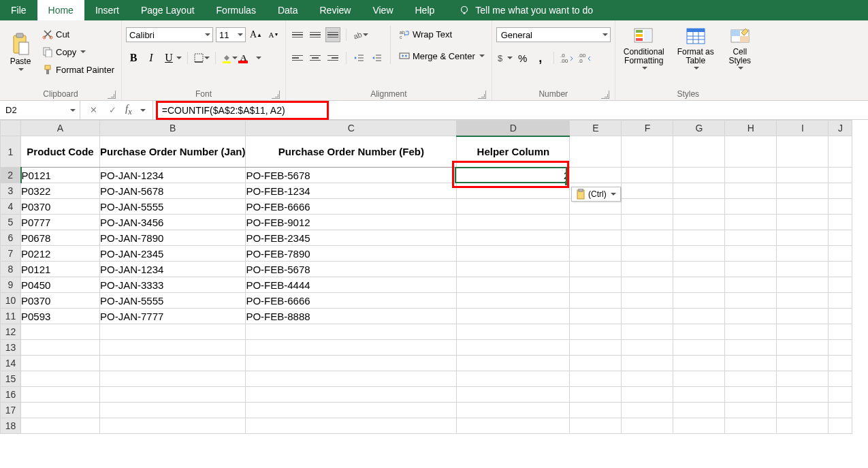 This screenshot has height=468, width=868. Describe the element at coordinates (596, 364) in the screenshot. I see `cell-E14` at that location.